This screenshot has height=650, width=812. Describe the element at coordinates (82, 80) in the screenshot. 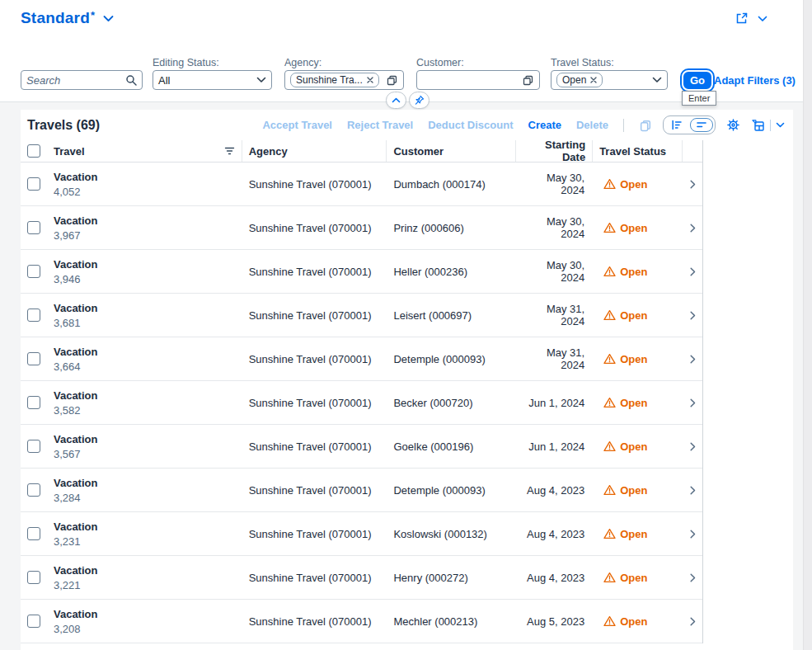

I see `search-field` at that location.